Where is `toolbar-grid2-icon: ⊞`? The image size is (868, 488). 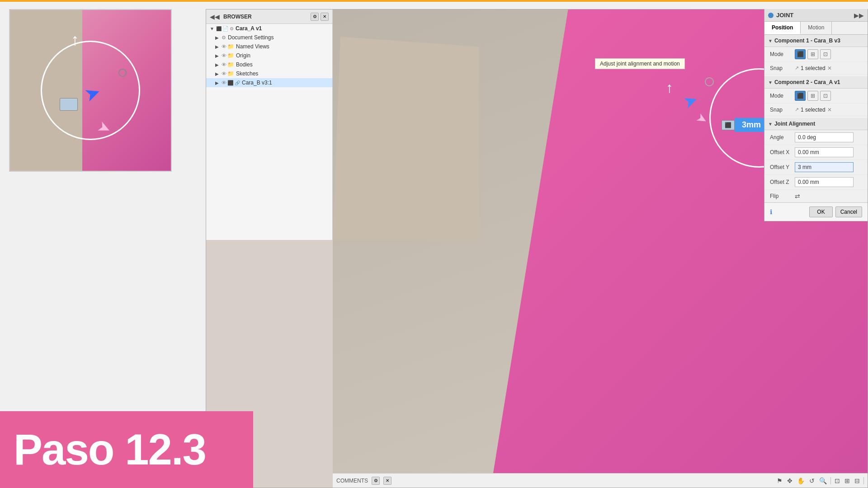 toolbar-grid2-icon: ⊞ is located at coordinates (847, 481).